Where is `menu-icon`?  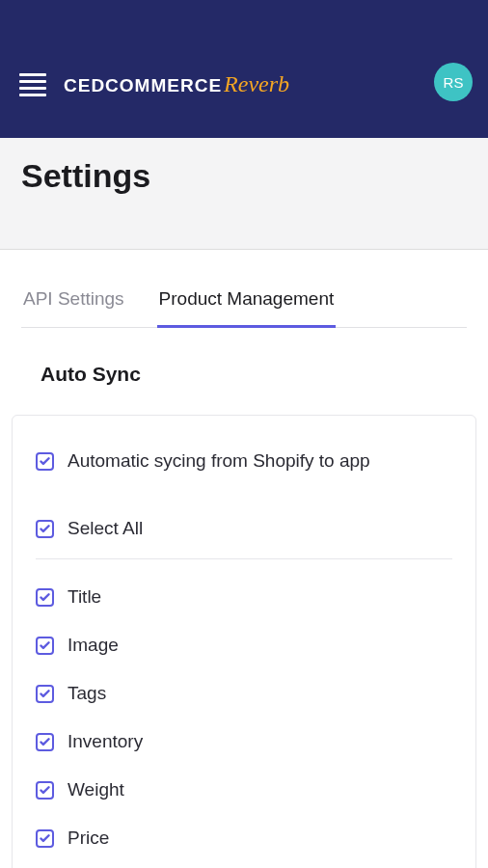 menu-icon is located at coordinates (33, 85).